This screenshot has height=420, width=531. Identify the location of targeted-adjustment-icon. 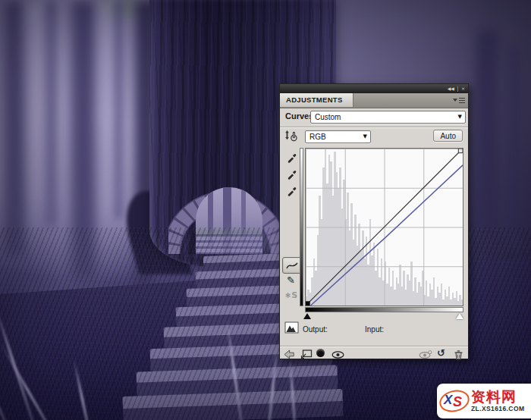
(291, 136).